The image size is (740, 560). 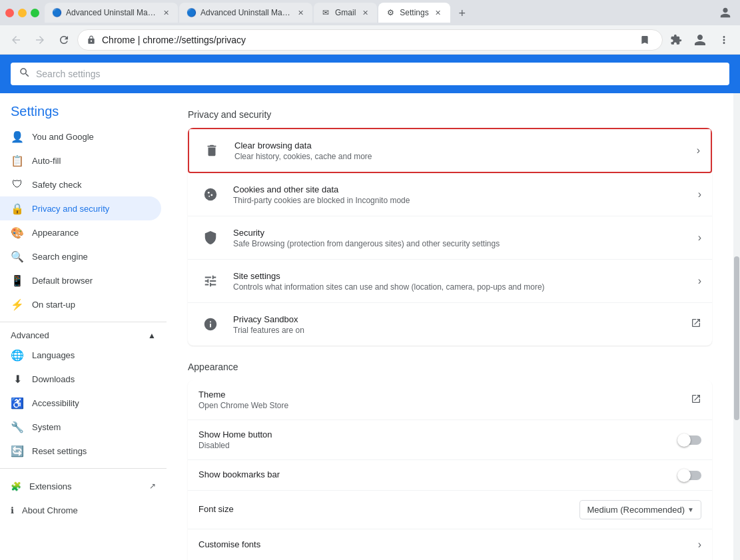 I want to click on security-item: Security Safe Browsing (protection from …, so click(x=450, y=238).